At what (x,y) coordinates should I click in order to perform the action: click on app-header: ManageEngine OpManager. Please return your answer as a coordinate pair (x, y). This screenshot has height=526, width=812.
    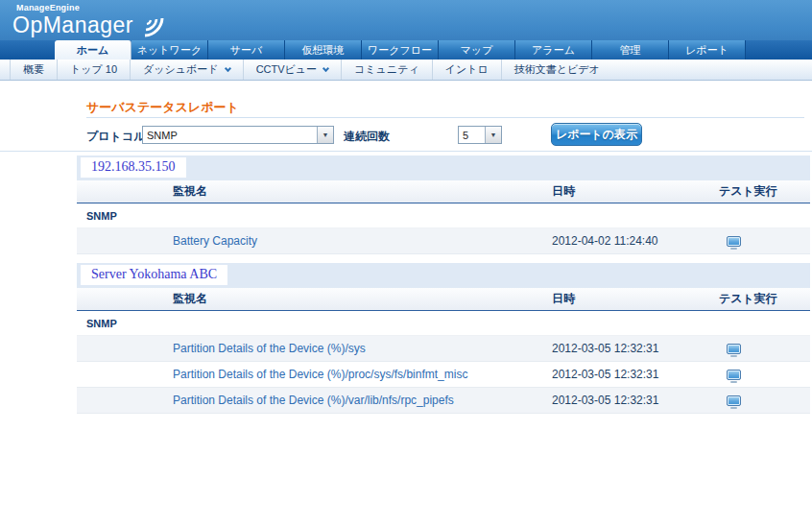
    Looking at the image, I should click on (406, 20).